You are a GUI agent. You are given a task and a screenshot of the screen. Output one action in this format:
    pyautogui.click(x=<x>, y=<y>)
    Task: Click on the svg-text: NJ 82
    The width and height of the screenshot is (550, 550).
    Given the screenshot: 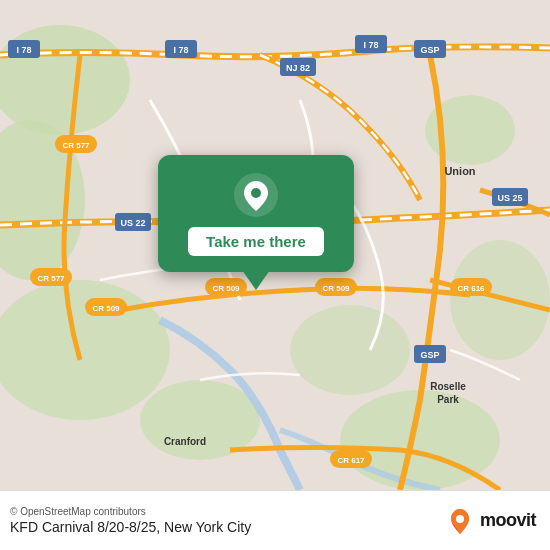 What is the action you would take?
    pyautogui.click(x=298, y=68)
    